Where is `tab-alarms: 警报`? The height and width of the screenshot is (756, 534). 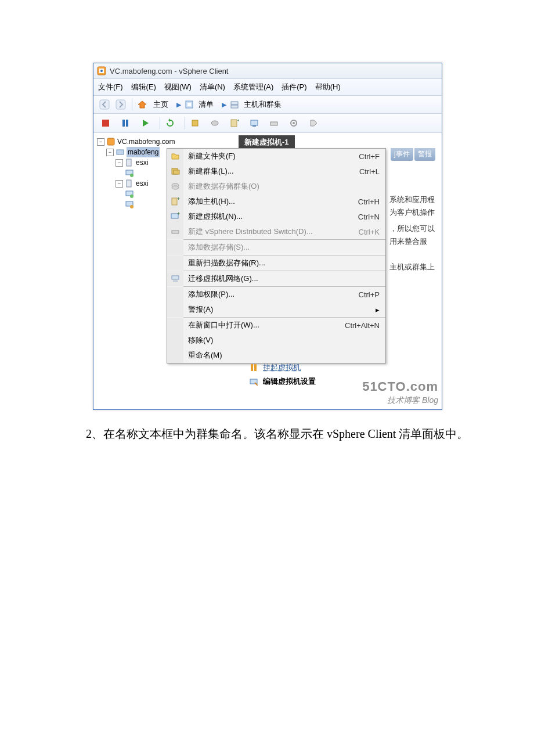 tab-alarms: 警报 is located at coordinates (425, 154).